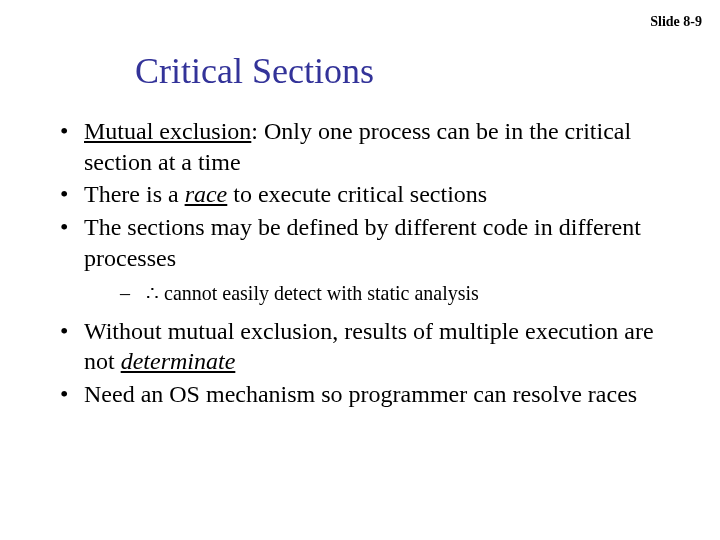 This screenshot has width=720, height=540. What do you see at coordinates (360, 394) in the screenshot?
I see `bullet-item: Need an OS mechanism so programmer can r…` at bounding box center [360, 394].